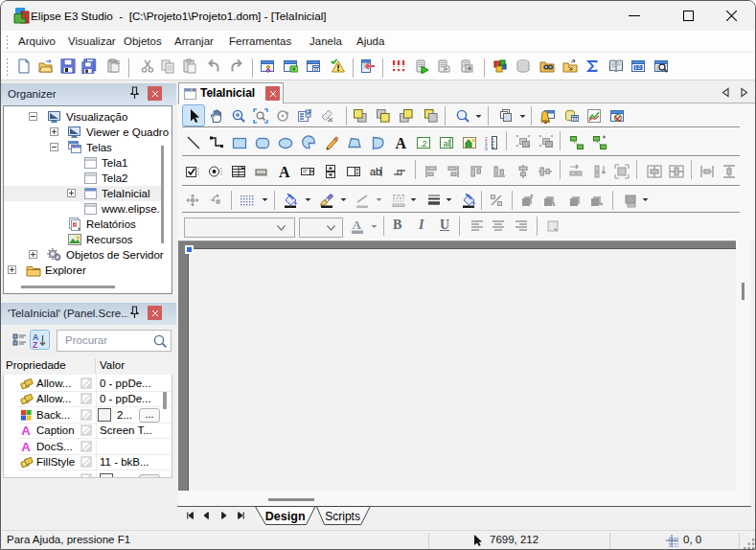  Describe the element at coordinates (447, 144) in the screenshot. I see `svg-text: al` at that location.